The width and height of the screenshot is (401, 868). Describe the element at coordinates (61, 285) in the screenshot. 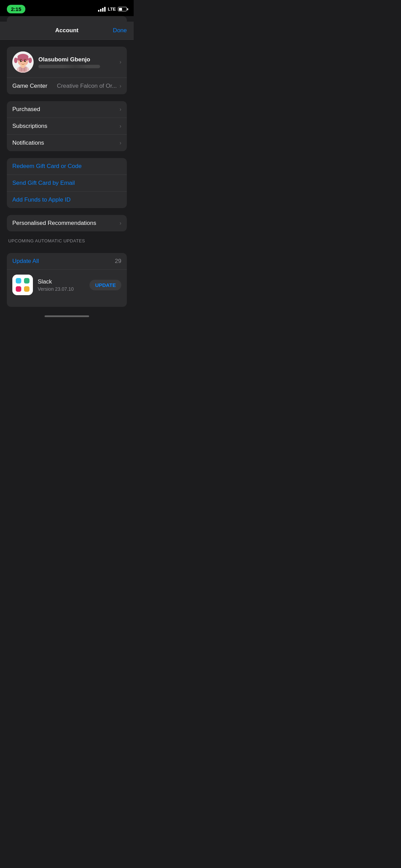

I see `app-info: Slack Version 23.07.10` at that location.